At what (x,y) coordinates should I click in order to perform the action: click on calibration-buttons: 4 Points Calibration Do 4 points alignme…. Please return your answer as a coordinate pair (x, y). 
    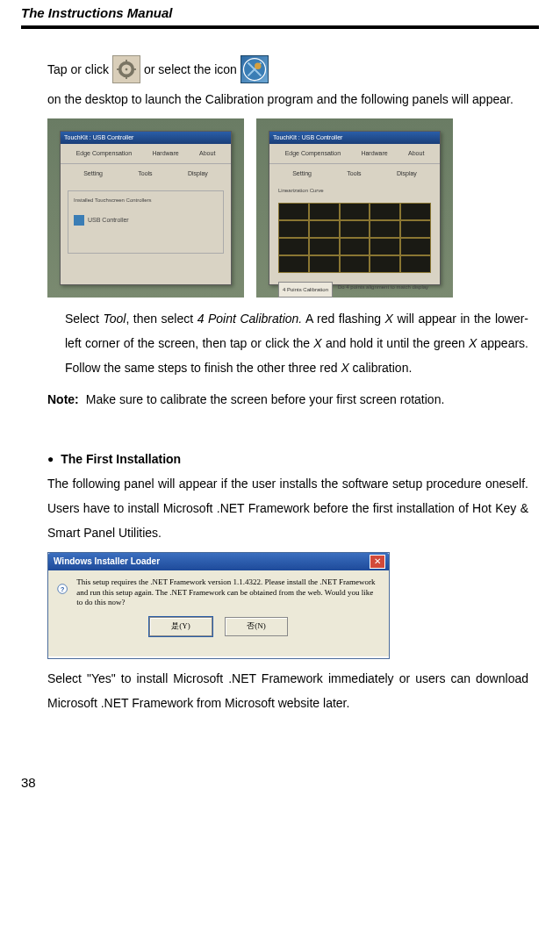
    Looking at the image, I should click on (355, 288).